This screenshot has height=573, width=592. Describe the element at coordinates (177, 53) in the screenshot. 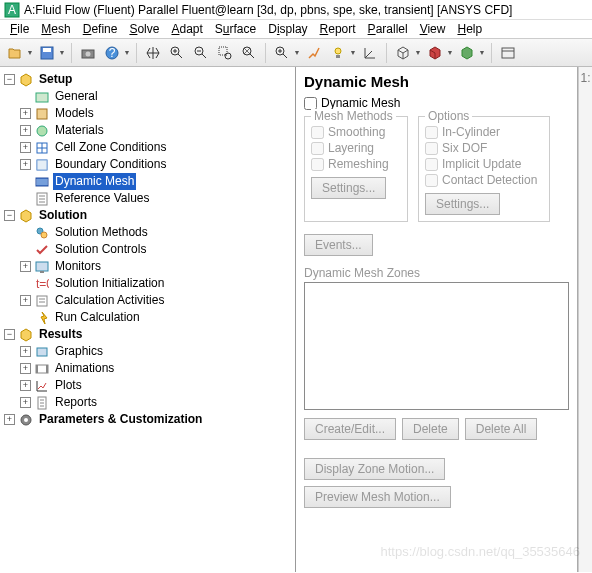

I see `zoom-in-icon` at that location.